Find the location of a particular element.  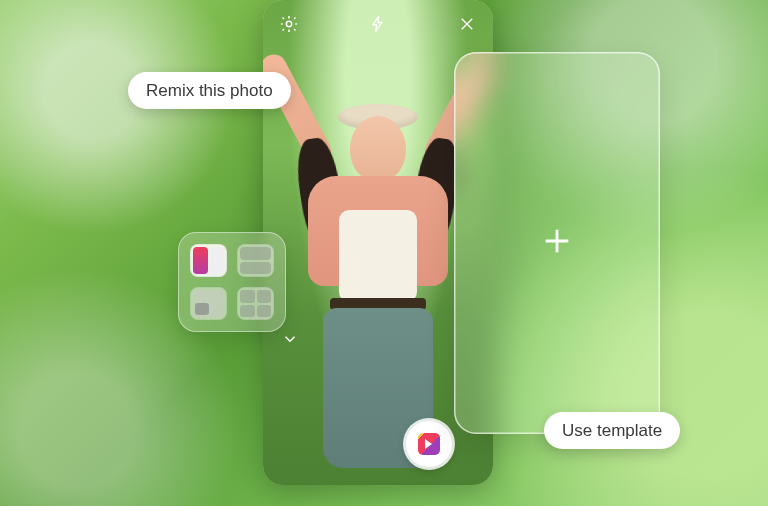

reels-icon is located at coordinates (429, 444).